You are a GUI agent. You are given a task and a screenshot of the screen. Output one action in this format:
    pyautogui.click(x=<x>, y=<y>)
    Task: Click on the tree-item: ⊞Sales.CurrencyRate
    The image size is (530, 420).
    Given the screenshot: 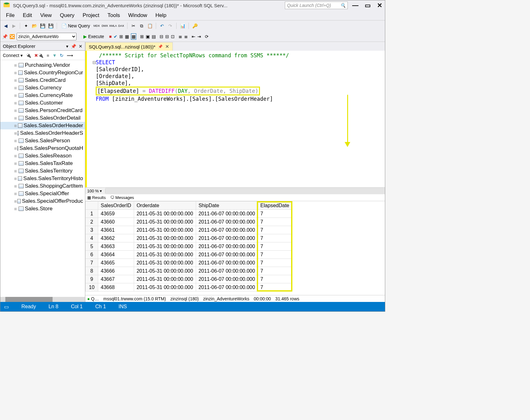 What is the action you would take?
    pyautogui.click(x=43, y=95)
    